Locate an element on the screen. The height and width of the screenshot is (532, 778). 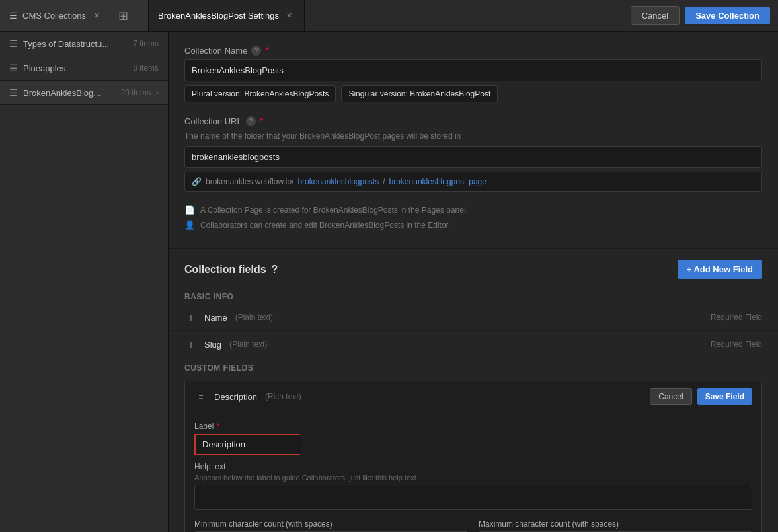
cancel-button: Cancel is located at coordinates (655, 16).